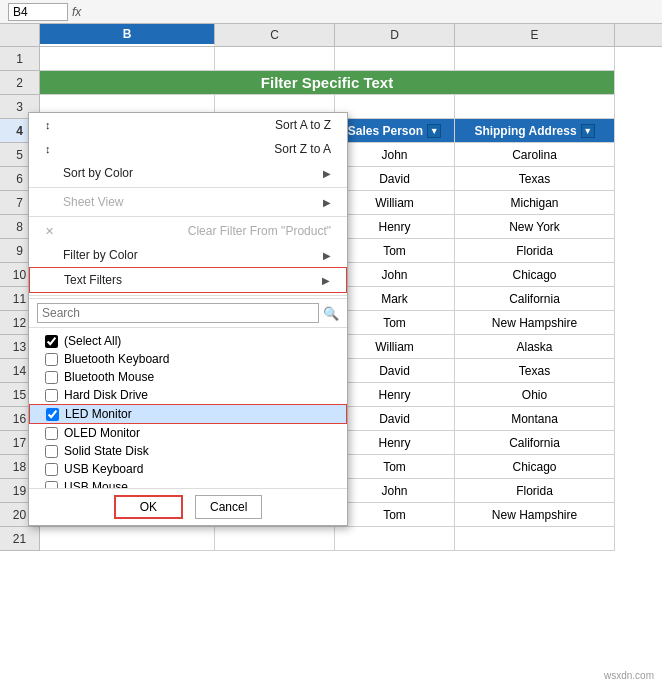 This screenshot has width=662, height=685. What do you see at coordinates (535, 227) in the screenshot?
I see `cell-e8: New York` at bounding box center [535, 227].